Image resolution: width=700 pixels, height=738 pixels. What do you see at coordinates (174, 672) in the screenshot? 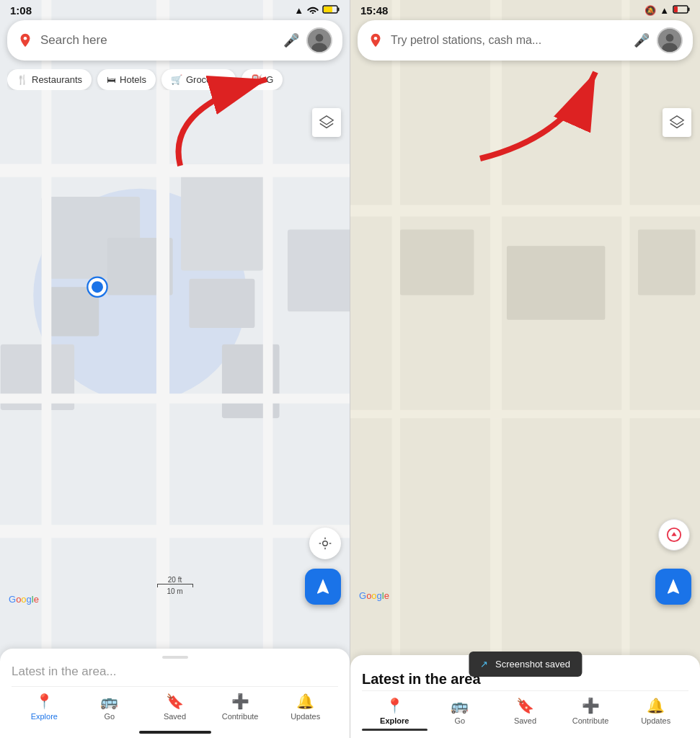
I see `latest-text-left: Latest in the area...` at bounding box center [174, 672].